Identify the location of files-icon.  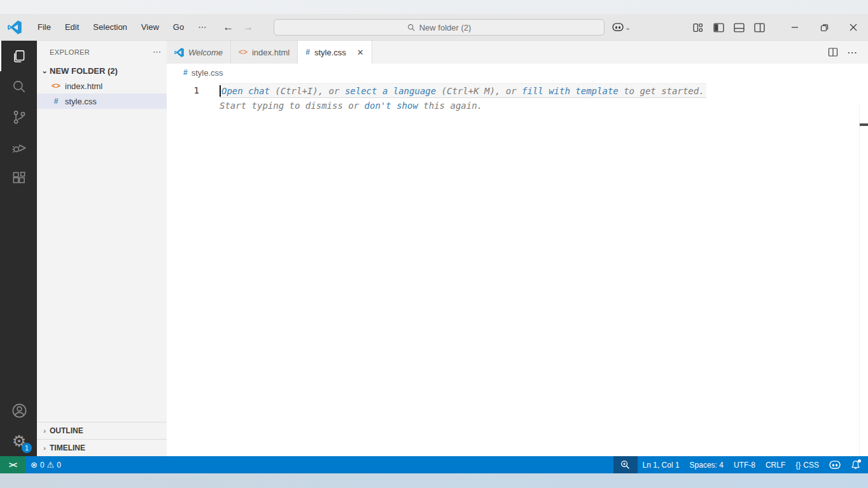
(19, 56).